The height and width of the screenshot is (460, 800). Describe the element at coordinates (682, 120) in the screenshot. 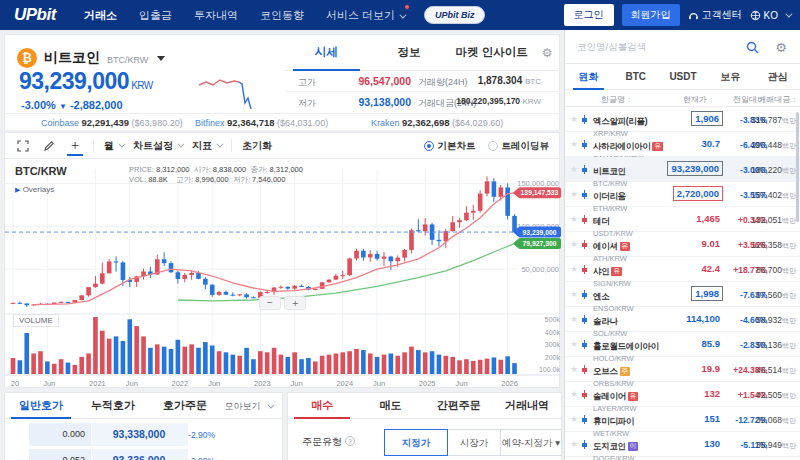

I see `coin-row: ★엑스알피(리플)XRP/KRW1,906-3.83%316,787백만` at that location.